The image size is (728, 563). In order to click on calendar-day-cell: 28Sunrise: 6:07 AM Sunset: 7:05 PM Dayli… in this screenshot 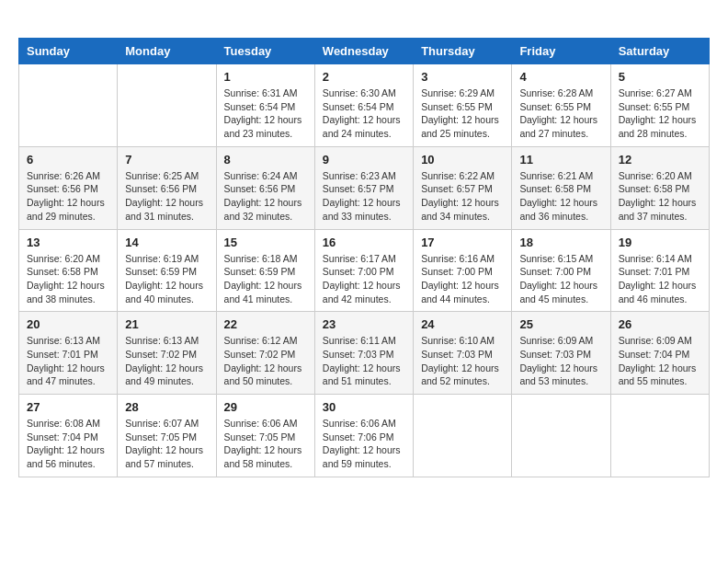, I will do `click(167, 436)`.